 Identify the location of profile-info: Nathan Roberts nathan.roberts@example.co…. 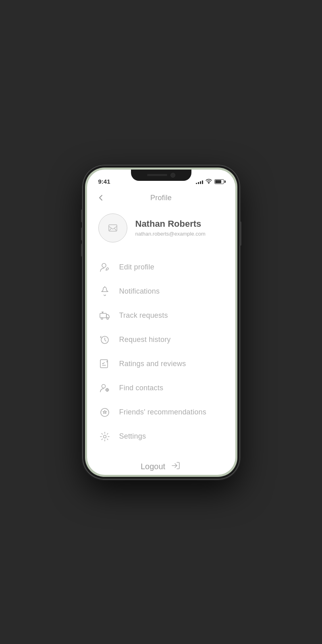
(170, 228).